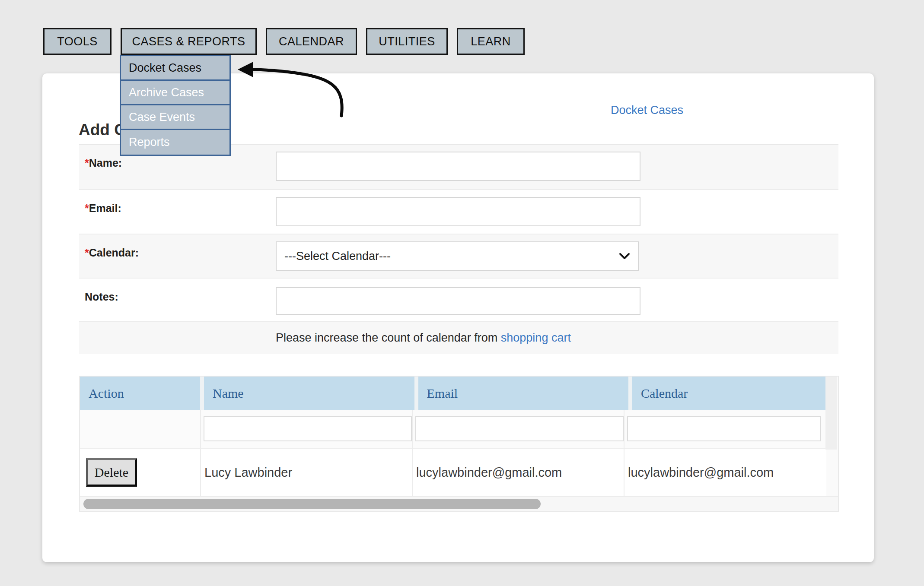  Describe the element at coordinates (624, 257) in the screenshot. I see `chevron-down-icon` at that location.